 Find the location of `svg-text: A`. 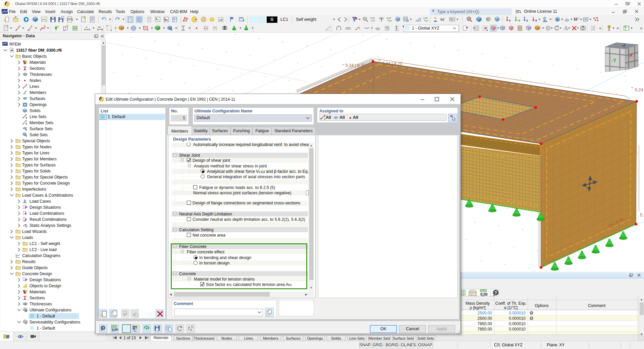

svg-text: A is located at coordinates (609, 30).